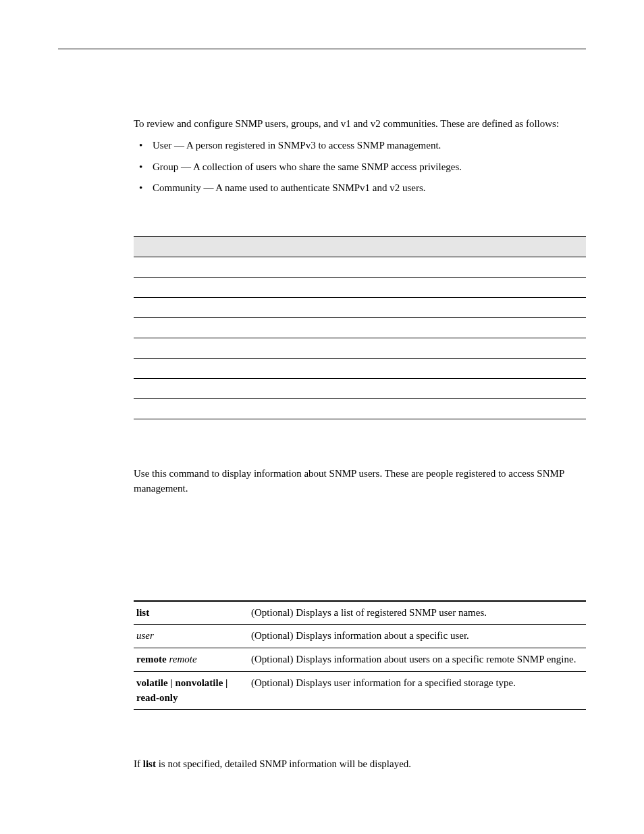  Describe the element at coordinates (417, 660) in the screenshot. I see `param-desc: (Optional) Displays information about us…` at that location.